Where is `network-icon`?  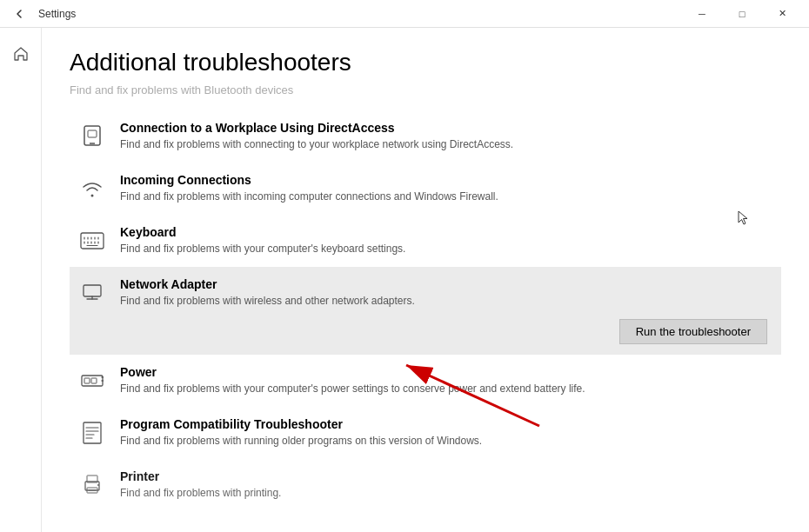
network-icon is located at coordinates (92, 293).